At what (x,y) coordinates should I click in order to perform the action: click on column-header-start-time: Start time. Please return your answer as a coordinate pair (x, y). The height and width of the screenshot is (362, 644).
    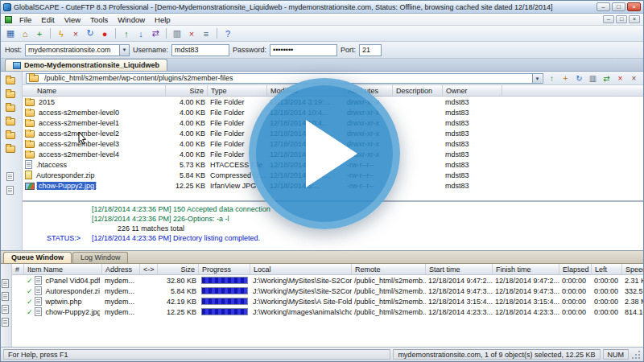
    Looking at the image, I should click on (459, 269).